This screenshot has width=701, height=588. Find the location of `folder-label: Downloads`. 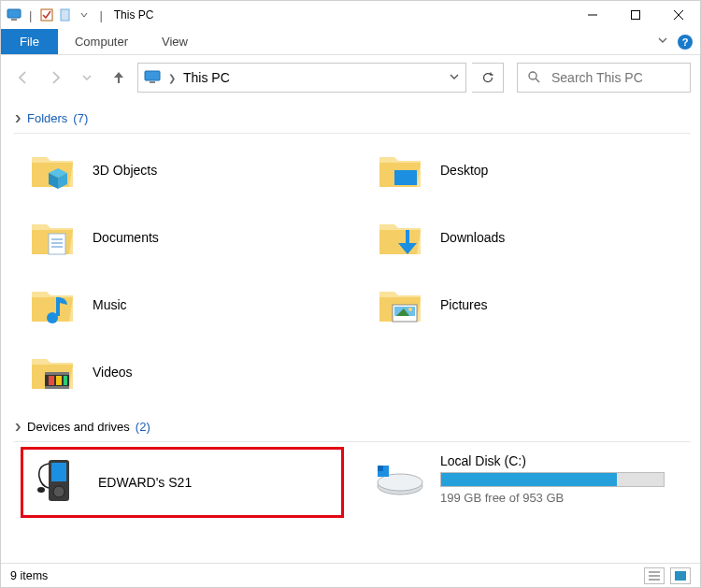

folder-label: Downloads is located at coordinates (473, 237).